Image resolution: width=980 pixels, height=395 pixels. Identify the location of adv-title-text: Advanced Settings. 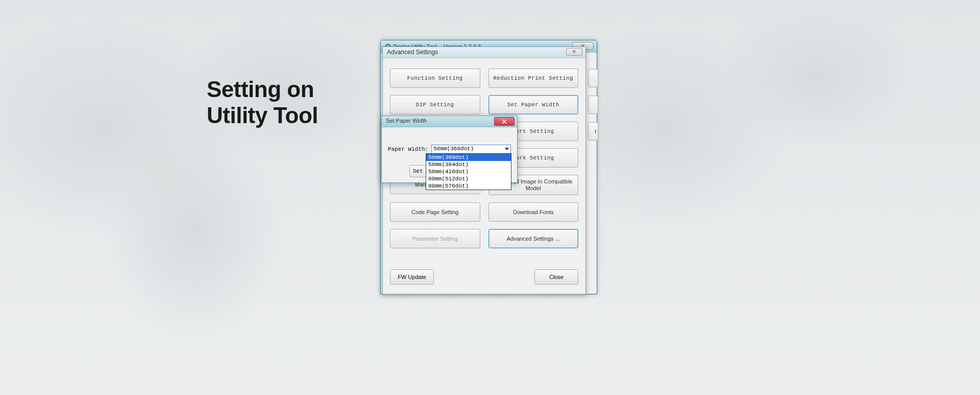
(412, 52).